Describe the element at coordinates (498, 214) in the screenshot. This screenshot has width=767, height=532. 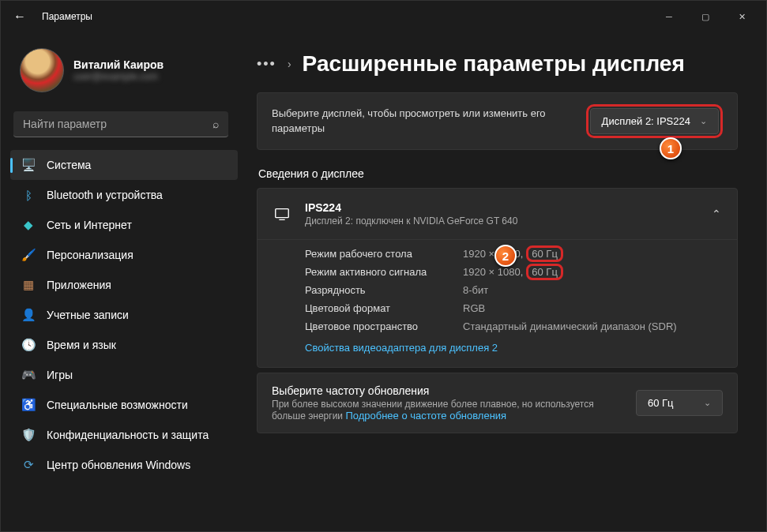
I see `display-info-header: IPS224 Дисплей 2: подключен к NVIDIA GeF…` at that location.